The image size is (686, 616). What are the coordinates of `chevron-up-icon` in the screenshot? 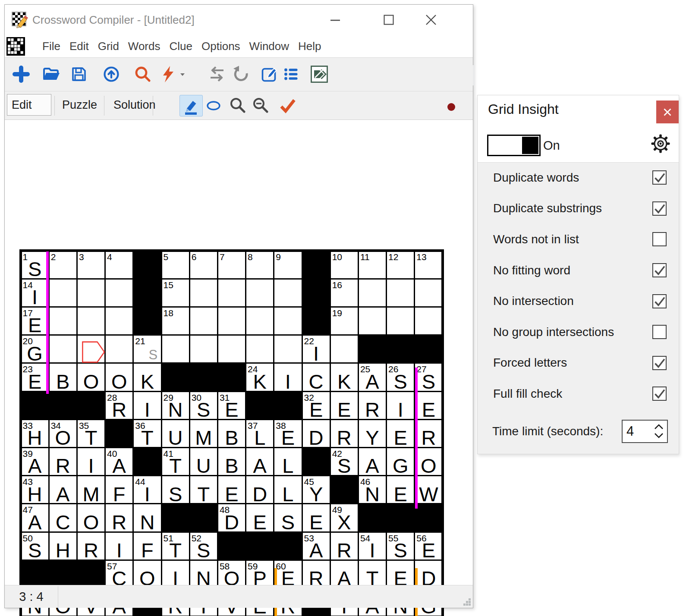 It's located at (659, 427).